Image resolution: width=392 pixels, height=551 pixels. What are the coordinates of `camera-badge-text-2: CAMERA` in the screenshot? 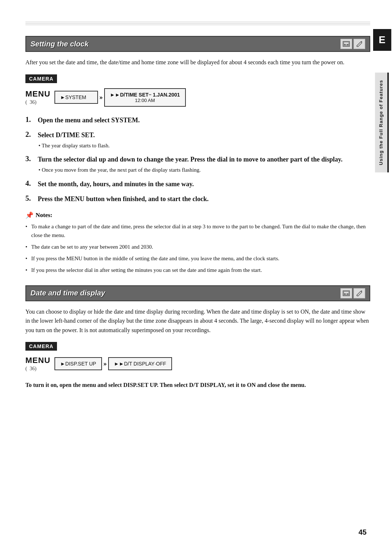 It's located at (41, 346).